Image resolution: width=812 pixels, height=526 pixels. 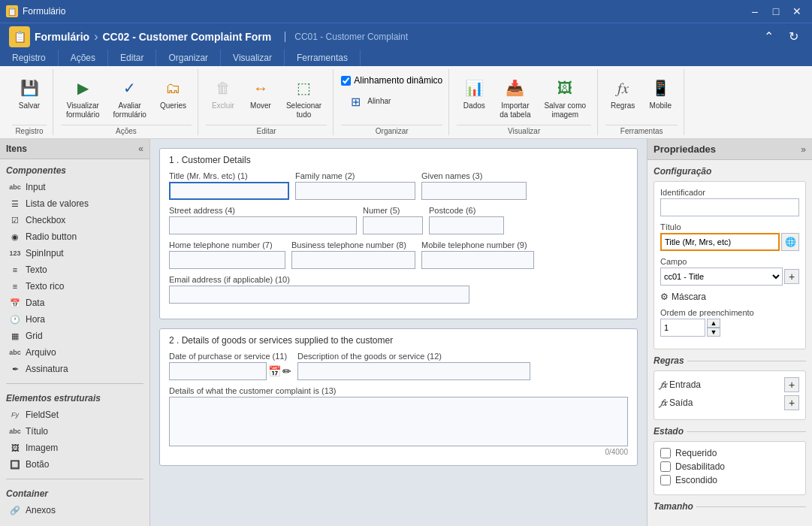 I want to click on input-title, so click(x=229, y=191).